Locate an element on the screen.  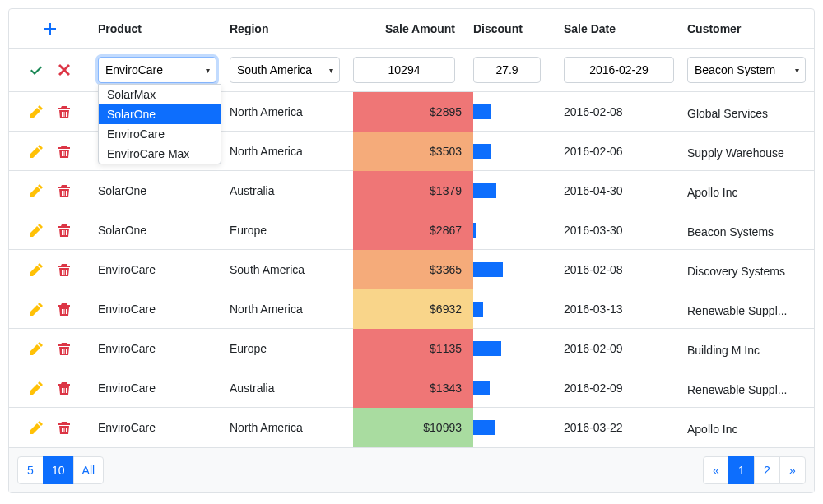
product-option-solarone: SolarOne is located at coordinates (160, 114).